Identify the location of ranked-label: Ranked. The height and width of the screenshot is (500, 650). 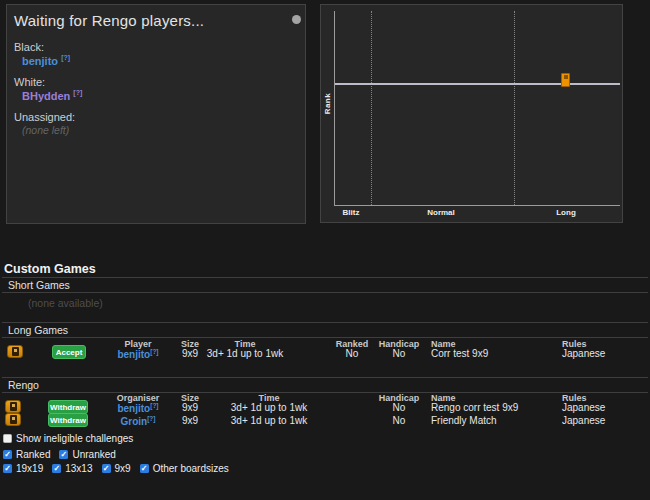
(33, 454).